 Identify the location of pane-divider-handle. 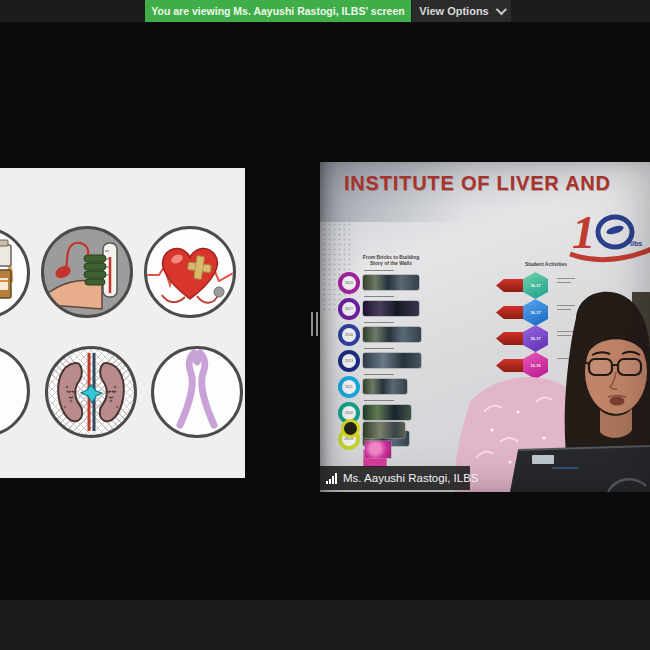
(315, 324).